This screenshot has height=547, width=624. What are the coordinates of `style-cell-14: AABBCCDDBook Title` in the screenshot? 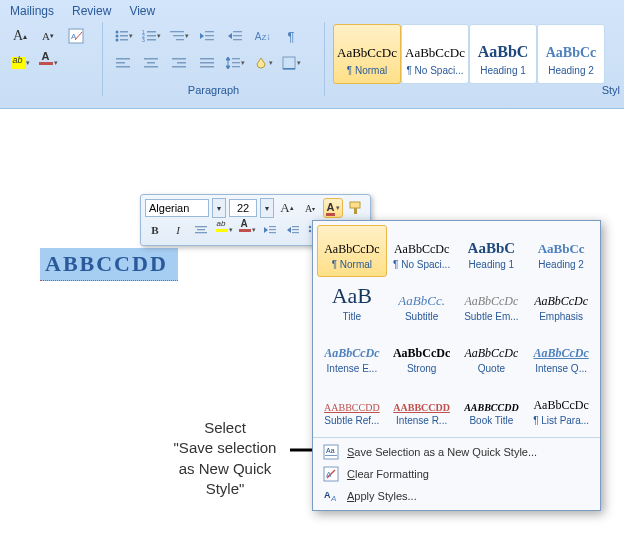 It's located at (492, 407).